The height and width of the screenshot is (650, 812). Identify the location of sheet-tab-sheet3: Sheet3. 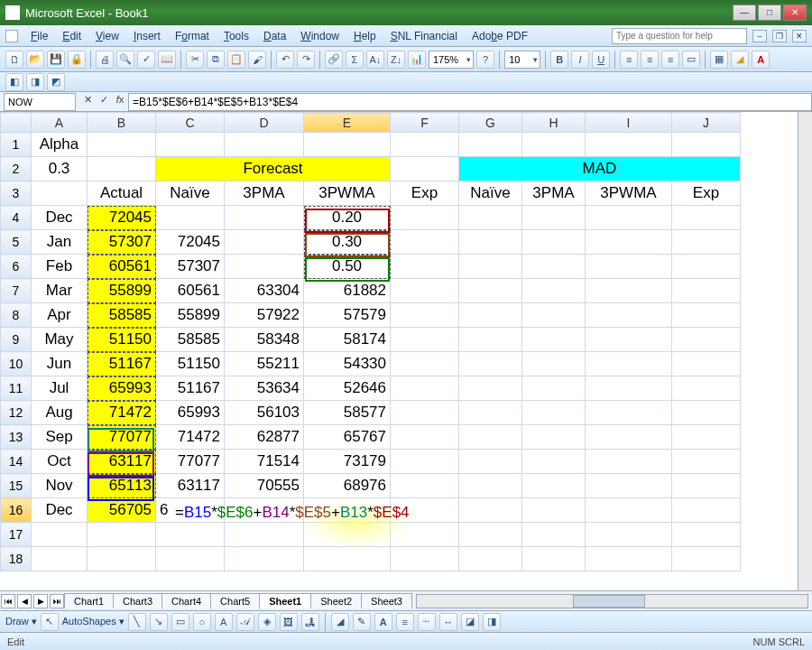
(386, 601).